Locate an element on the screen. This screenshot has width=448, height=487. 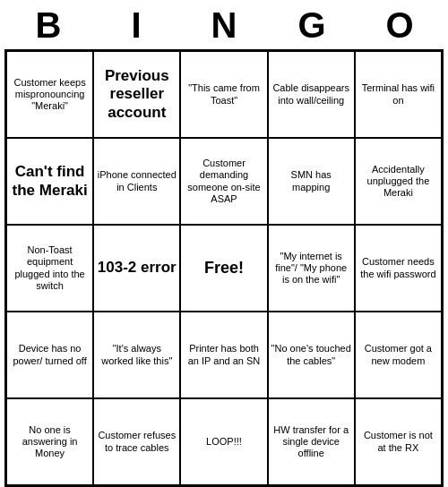
bingo-cell-23: HW transfer for a single device offline is located at coordinates (312, 442).